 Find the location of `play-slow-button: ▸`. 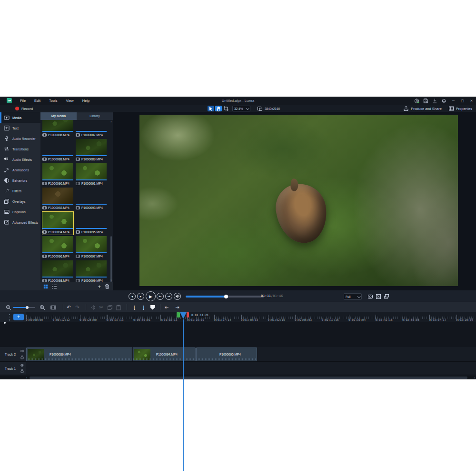

play-slow-button: ▸ is located at coordinates (141, 296).